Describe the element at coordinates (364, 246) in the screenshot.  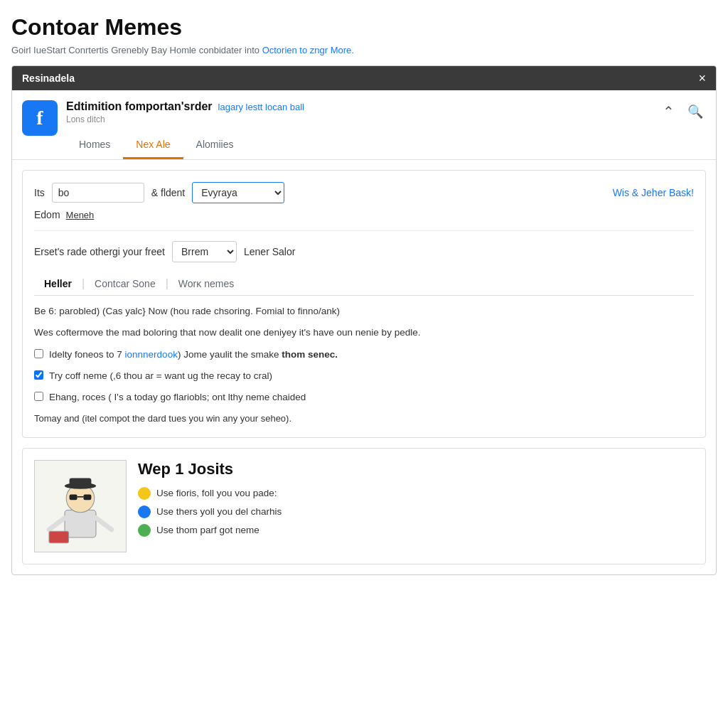
I see `filter-row-3: Erset's rade othergi your freet Brrem Op…` at that location.